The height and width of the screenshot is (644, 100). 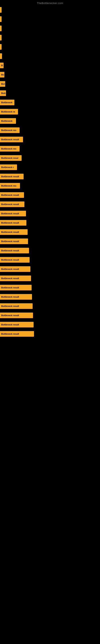 I want to click on bar: Bottleneck resul, so click(x=11, y=158).